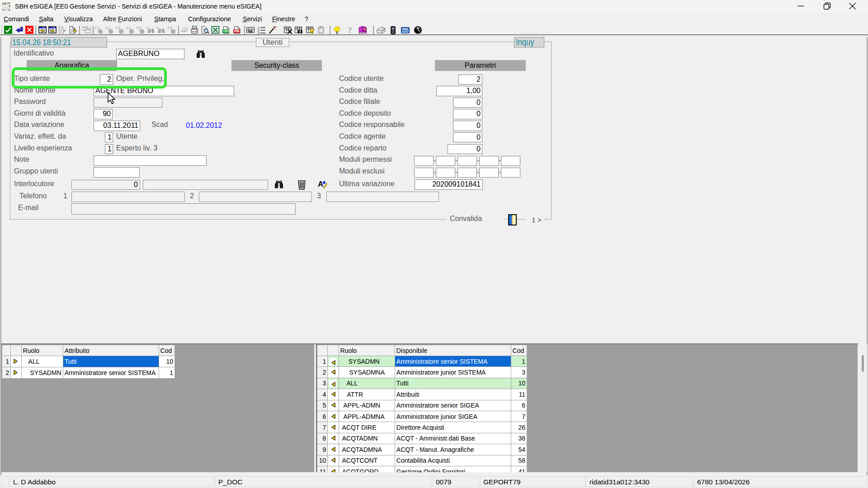 This screenshot has height=488, width=868. What do you see at coordinates (108, 28) in the screenshot?
I see `svg-text: F2` at bounding box center [108, 28].